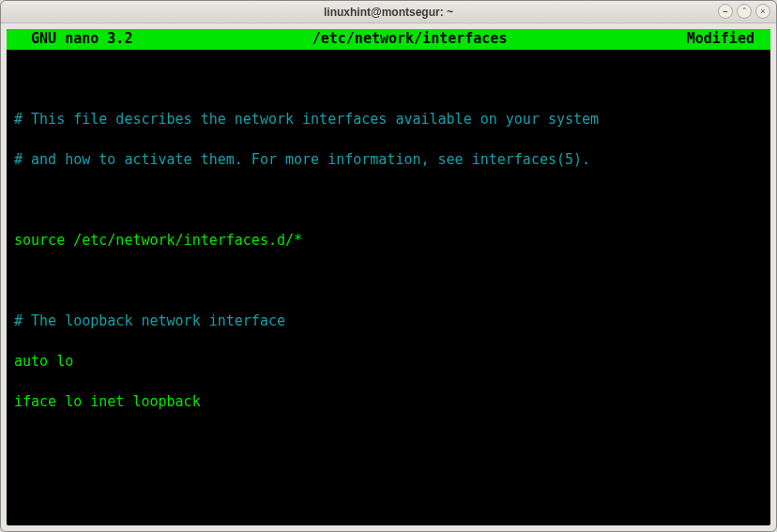 The width and height of the screenshot is (777, 532). Describe the element at coordinates (744, 11) in the screenshot. I see `maximize-button: ˄` at that location.